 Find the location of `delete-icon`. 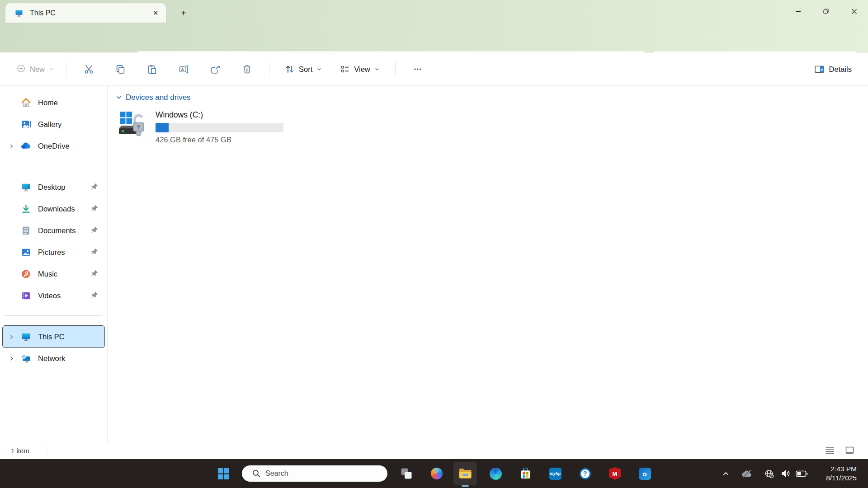

delete-icon is located at coordinates (247, 70).